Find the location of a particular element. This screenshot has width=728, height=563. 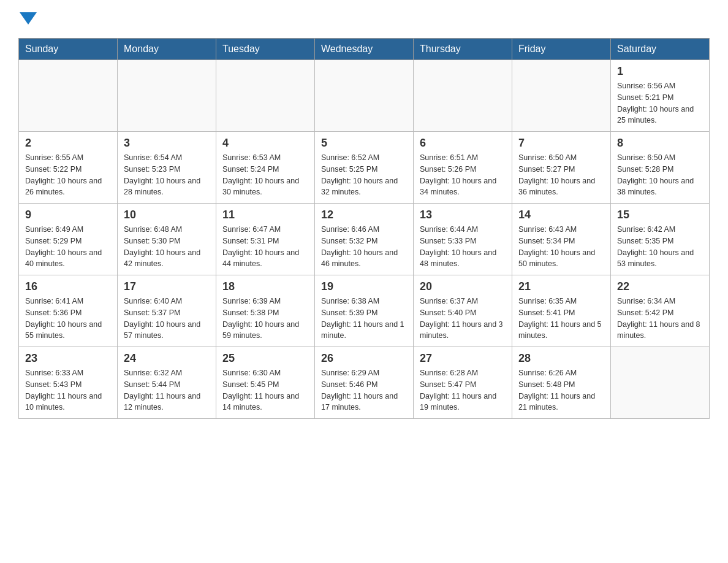

day-info: Sunrise: 6:37 AM Sunset: 5:40 PM Dayligh… is located at coordinates (463, 319).